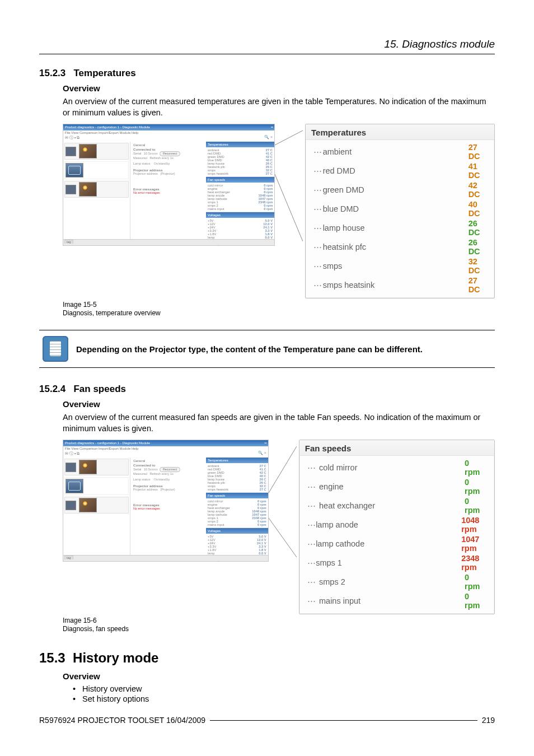 This screenshot has height=756, width=534. I want to click on section-number: 15.2.4, so click(53, 389).